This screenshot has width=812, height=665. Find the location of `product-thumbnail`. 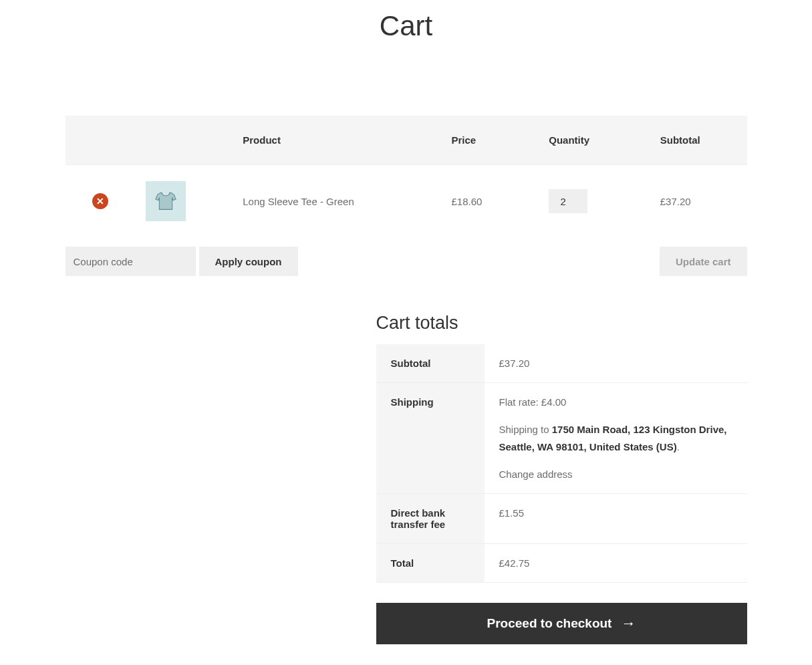

product-thumbnail is located at coordinates (166, 201).